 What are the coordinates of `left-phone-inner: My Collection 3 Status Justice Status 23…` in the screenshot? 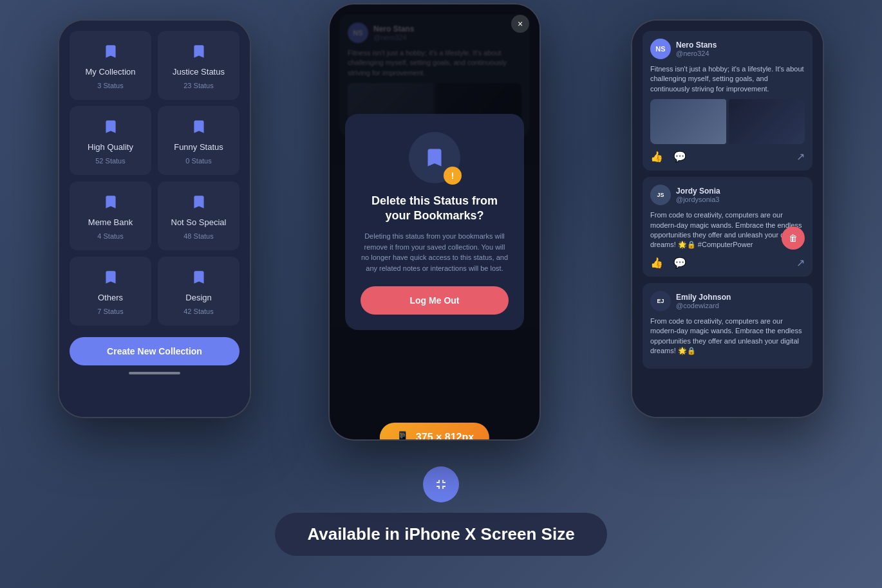 It's located at (155, 219).